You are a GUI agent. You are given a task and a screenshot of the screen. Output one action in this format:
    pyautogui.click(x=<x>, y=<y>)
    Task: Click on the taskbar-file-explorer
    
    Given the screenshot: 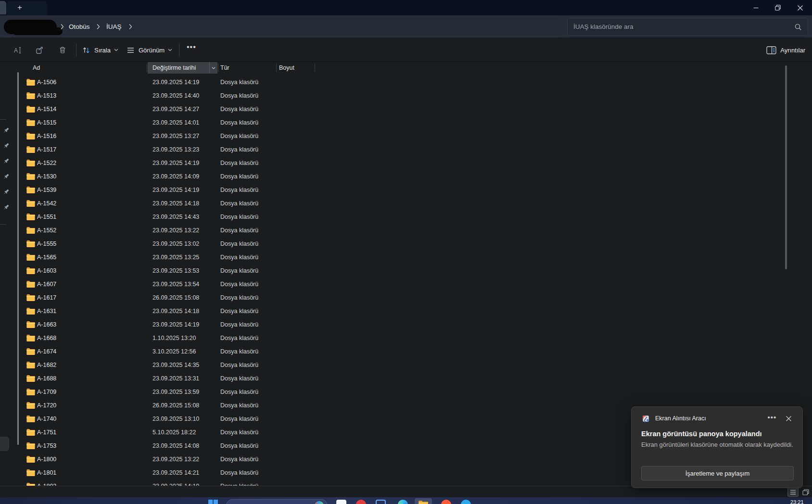 What is the action you would take?
    pyautogui.click(x=423, y=501)
    